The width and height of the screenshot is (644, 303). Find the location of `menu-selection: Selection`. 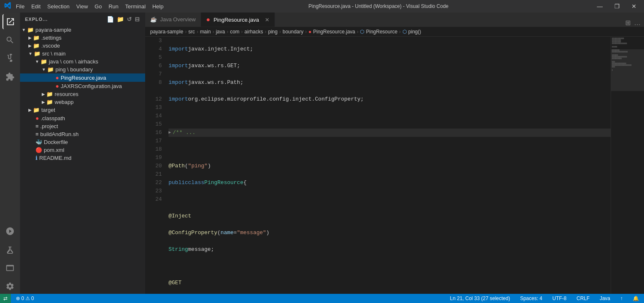

menu-selection: Selection is located at coordinates (58, 7).